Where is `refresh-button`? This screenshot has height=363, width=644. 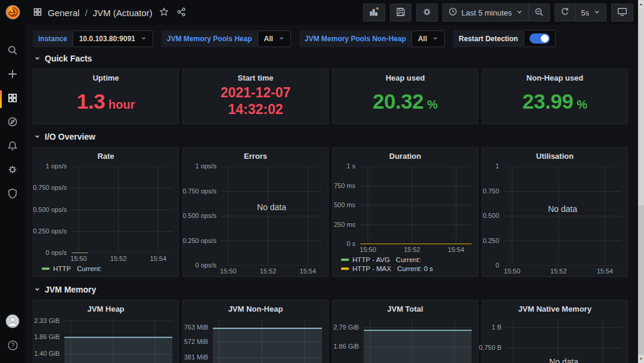
refresh-button is located at coordinates (565, 13).